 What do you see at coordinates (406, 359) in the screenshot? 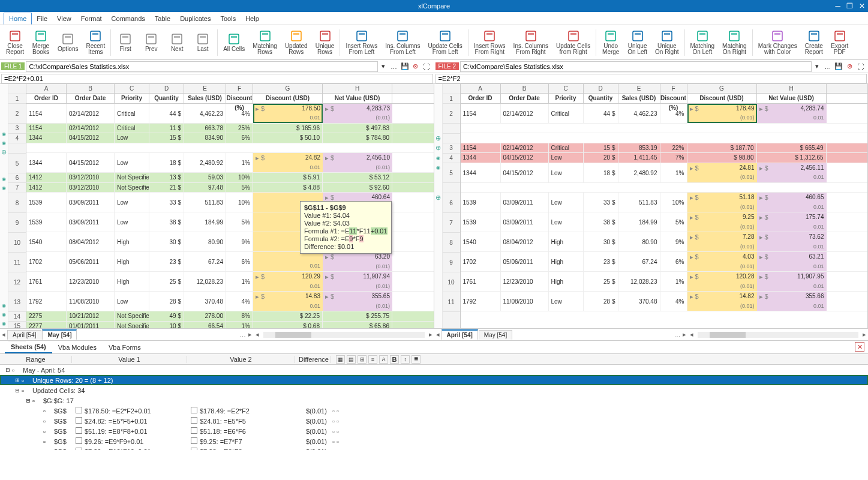
I see `diff-tool-sort-icon: ↕` at bounding box center [406, 359].